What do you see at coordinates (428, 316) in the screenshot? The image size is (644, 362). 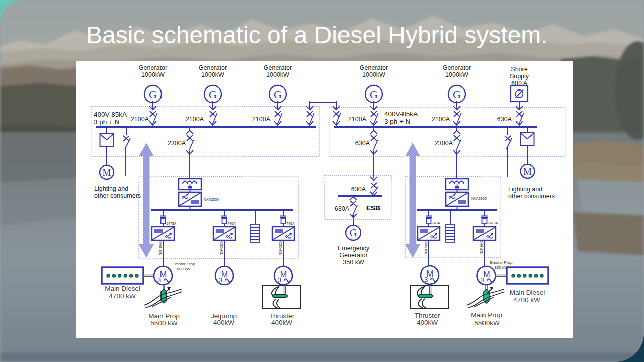 I see `svg-text: Thruster` at bounding box center [428, 316].